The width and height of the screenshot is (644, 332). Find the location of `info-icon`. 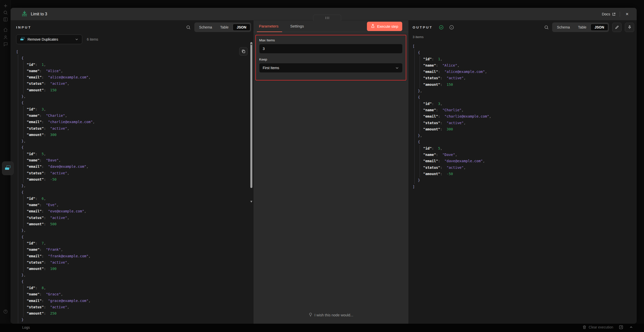

info-icon is located at coordinates (452, 27).